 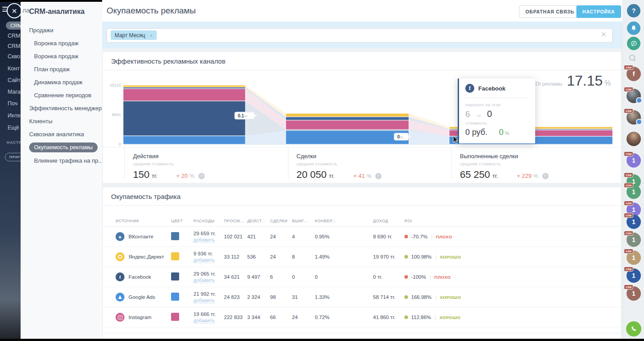 What do you see at coordinates (444, 237) in the screenshot?
I see `status-badge: ПЛОХО` at bounding box center [444, 237].